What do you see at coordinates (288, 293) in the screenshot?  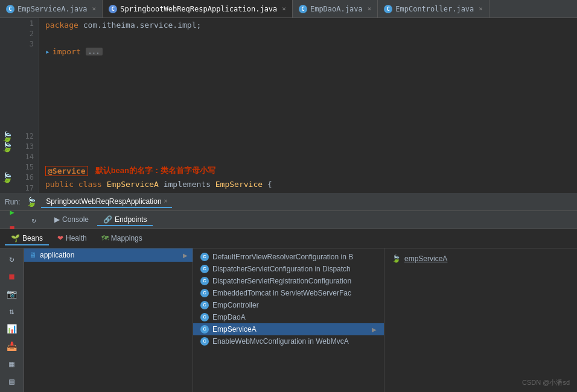 I see `bean-item-embeddedTomcat: C EmbeddedTomcat in ServletWebServerFac` at bounding box center [288, 293].